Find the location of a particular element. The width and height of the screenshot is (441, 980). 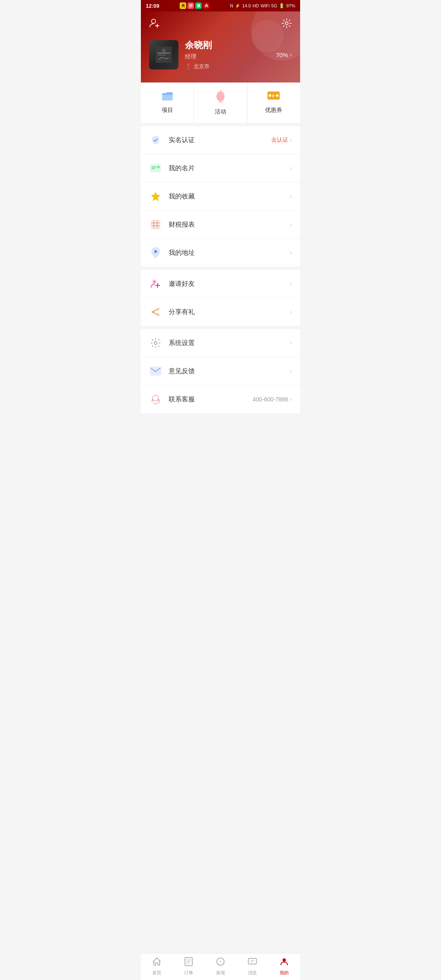

app-notification-icons: 美 拼 微 央 is located at coordinates (194, 6).